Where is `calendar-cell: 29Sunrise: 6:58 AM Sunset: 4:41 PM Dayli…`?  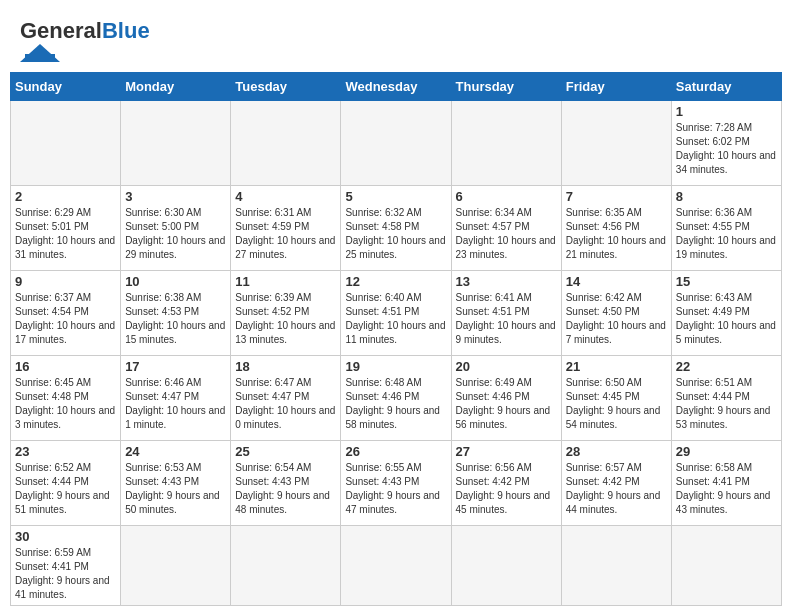 calendar-cell: 29Sunrise: 6:58 AM Sunset: 4:41 PM Dayli… is located at coordinates (726, 484).